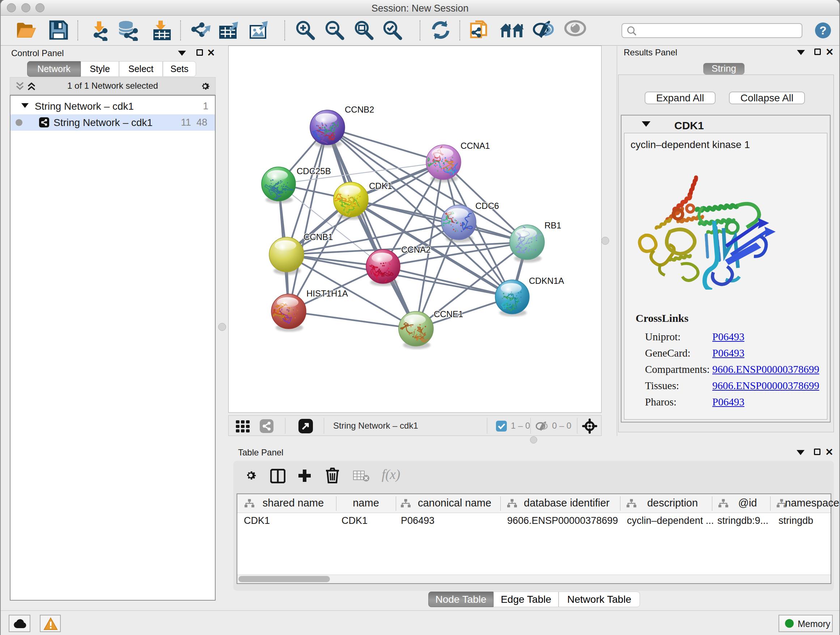  I want to click on svg-text: CCNE1, so click(448, 314).